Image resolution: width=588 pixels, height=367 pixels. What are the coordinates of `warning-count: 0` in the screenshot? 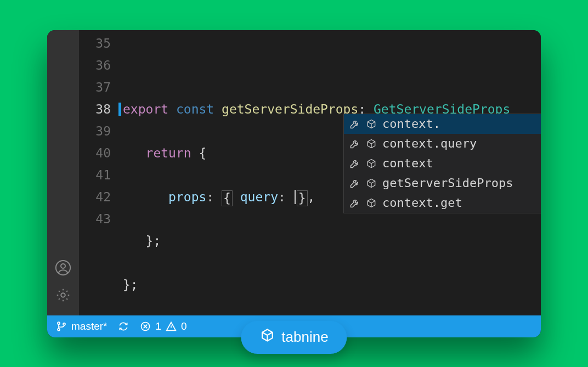 It's located at (184, 326).